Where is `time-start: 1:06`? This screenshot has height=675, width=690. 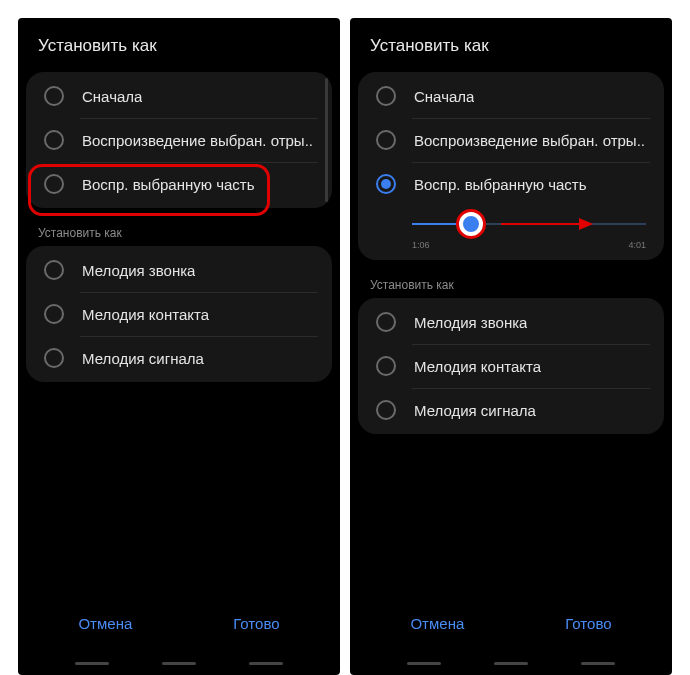
time-start: 1:06 is located at coordinates (421, 245).